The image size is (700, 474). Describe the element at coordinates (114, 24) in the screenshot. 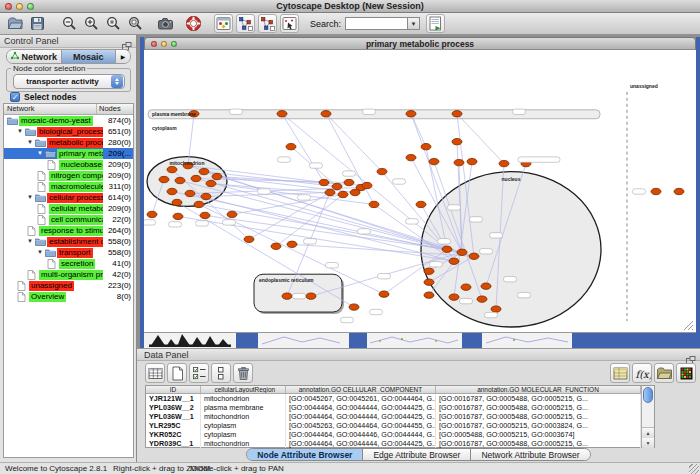

I see `zoom-selected-icon` at that location.